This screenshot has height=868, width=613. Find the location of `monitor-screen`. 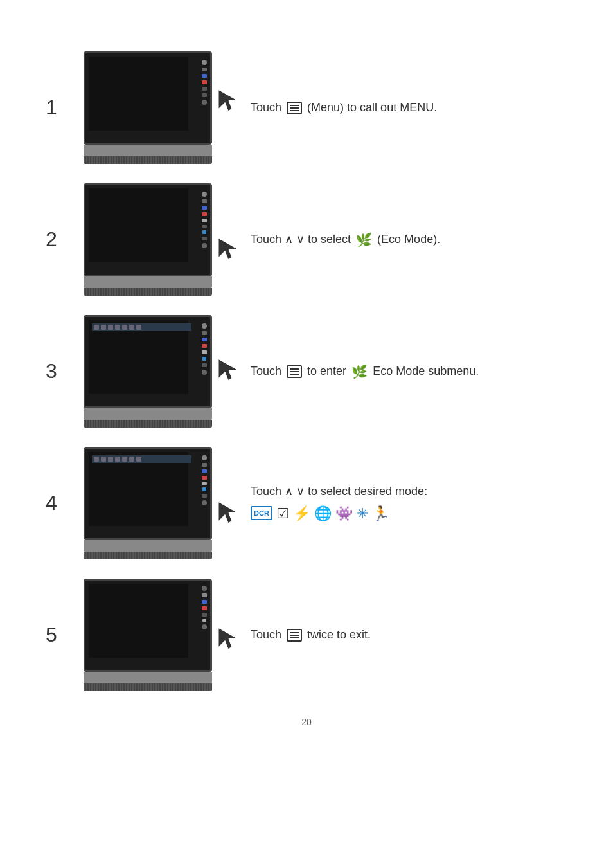

monitor-screen is located at coordinates (139, 94).